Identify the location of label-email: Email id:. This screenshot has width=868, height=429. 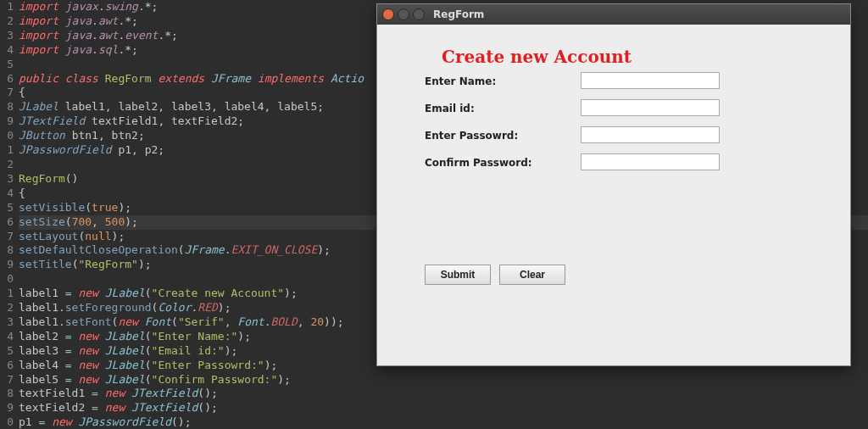
(449, 109).